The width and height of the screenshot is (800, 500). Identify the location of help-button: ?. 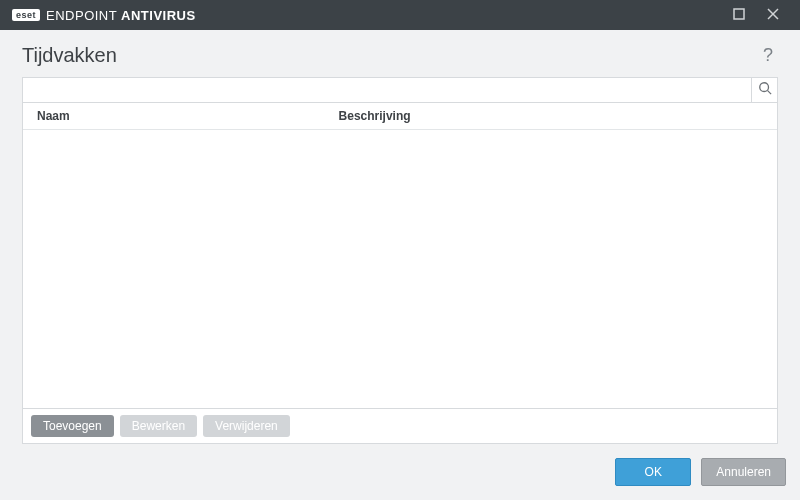
(768, 56).